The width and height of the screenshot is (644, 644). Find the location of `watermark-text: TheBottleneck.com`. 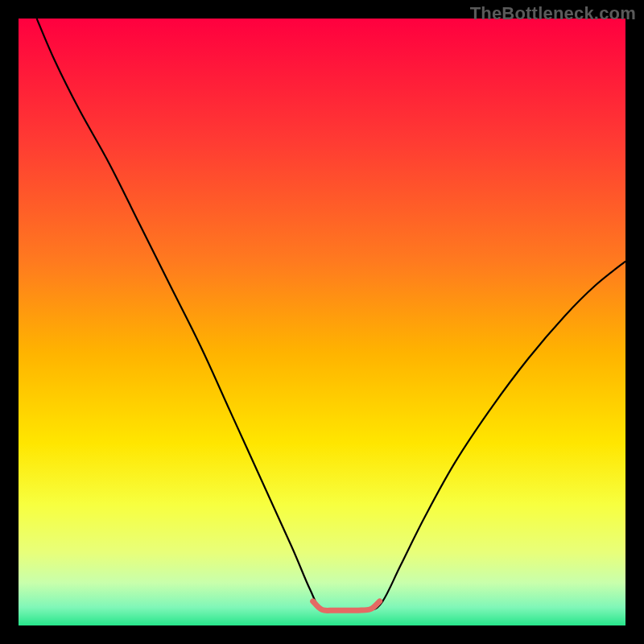

watermark-text: TheBottleneck.com is located at coordinates (553, 14).